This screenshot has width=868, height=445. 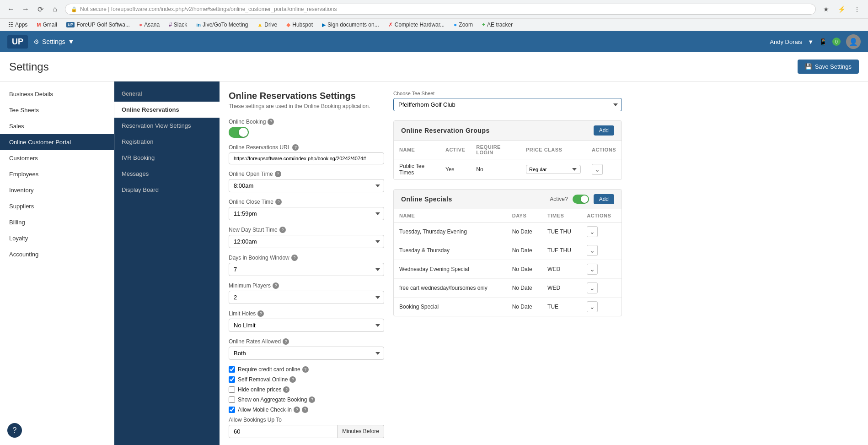 I want to click on mobile-checkin-info-icon: ?, so click(x=297, y=410).